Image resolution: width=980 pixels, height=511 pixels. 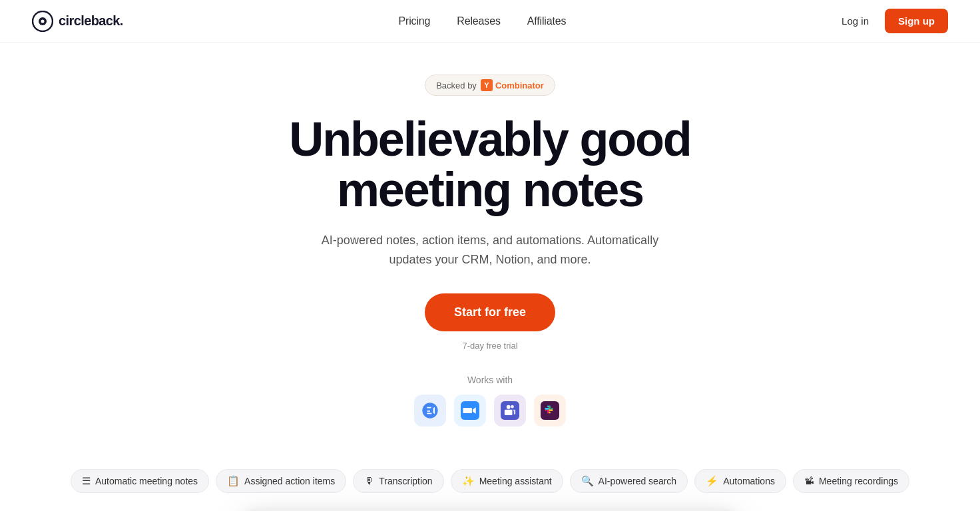 I want to click on nav-links: Pricing Releases Affiliates, so click(x=483, y=21).